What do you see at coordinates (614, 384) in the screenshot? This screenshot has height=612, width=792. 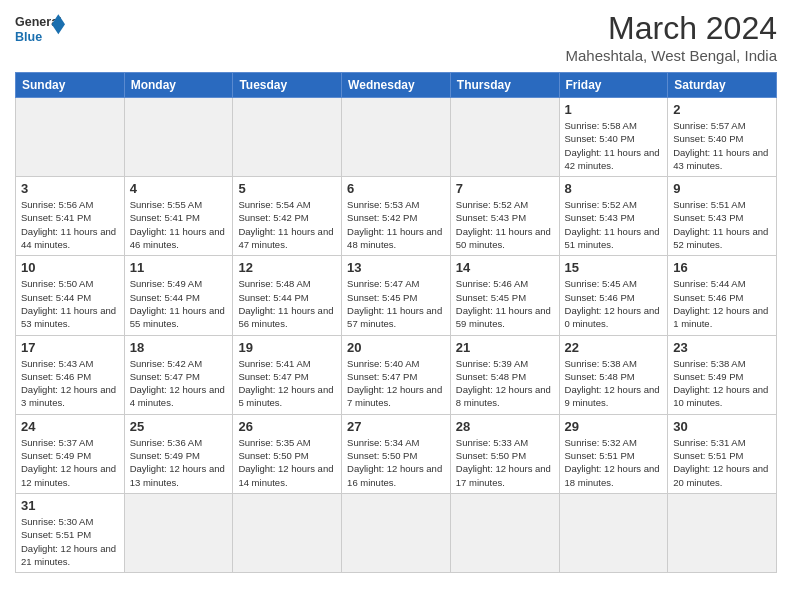 I see `day-info: Sunrise: 5:38 AMSunset: 5:48 PMDaylight:…` at bounding box center [614, 384].